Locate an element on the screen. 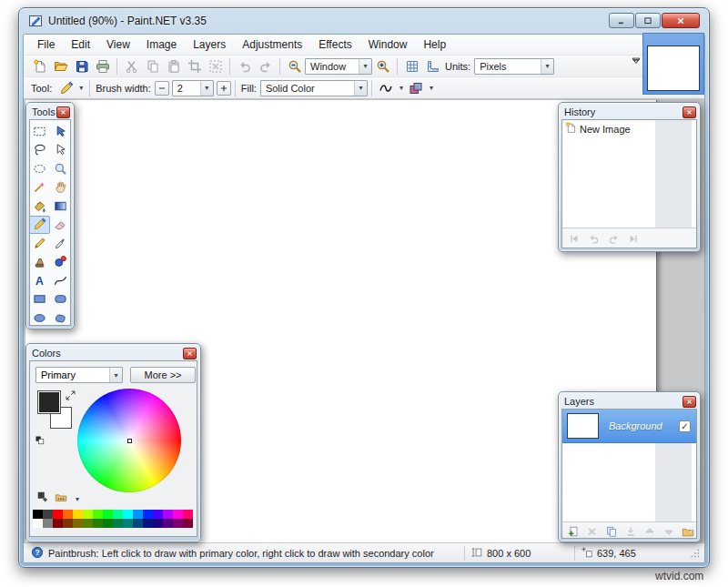 The image size is (728, 587). tool-eraser is located at coordinates (60, 226).